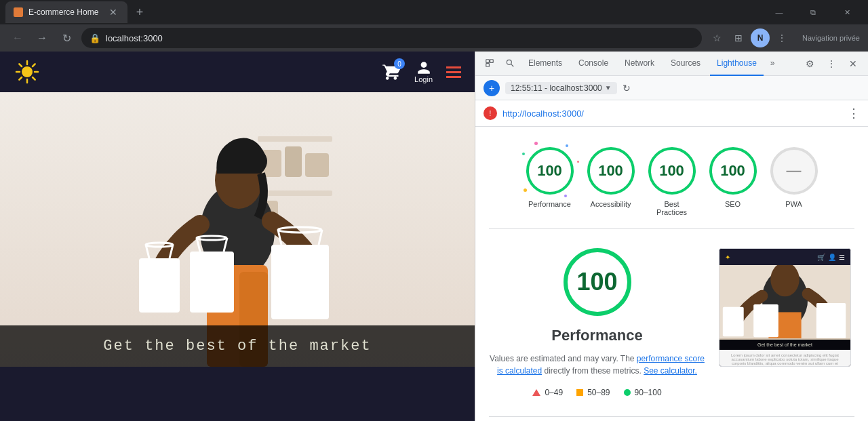 This screenshot has width=868, height=421. Describe the element at coordinates (597, 282) in the screenshot. I see `big-score-circle: 100` at that location.